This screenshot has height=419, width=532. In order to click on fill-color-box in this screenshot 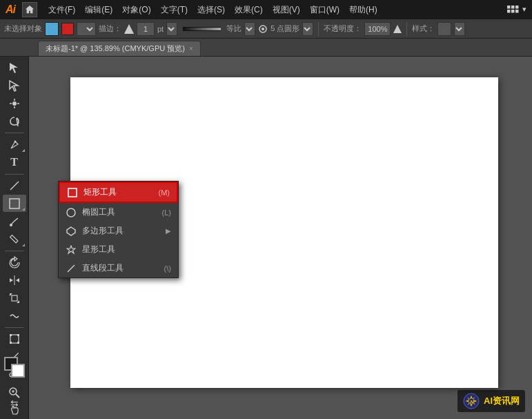, I will do `click(52, 29)`.